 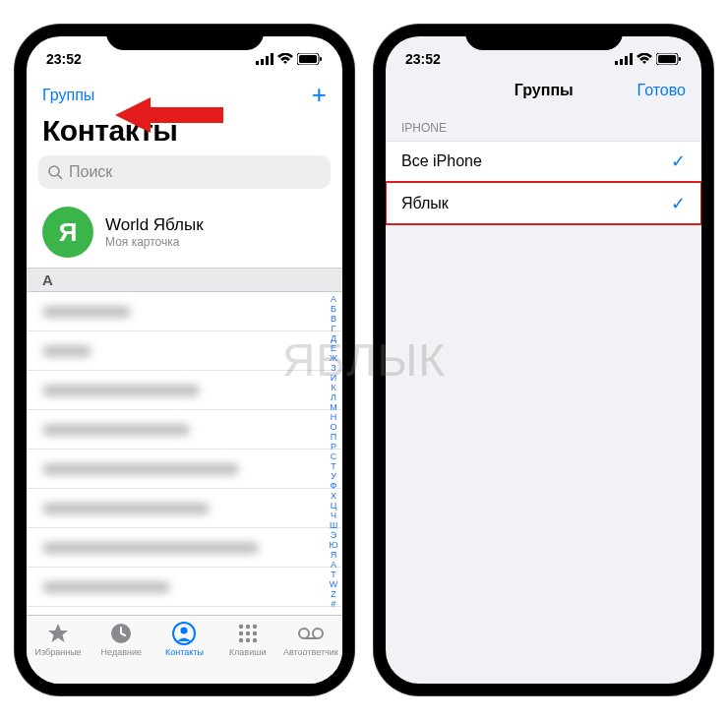 What do you see at coordinates (64, 59) in the screenshot?
I see `status-time: 23:52` at bounding box center [64, 59].